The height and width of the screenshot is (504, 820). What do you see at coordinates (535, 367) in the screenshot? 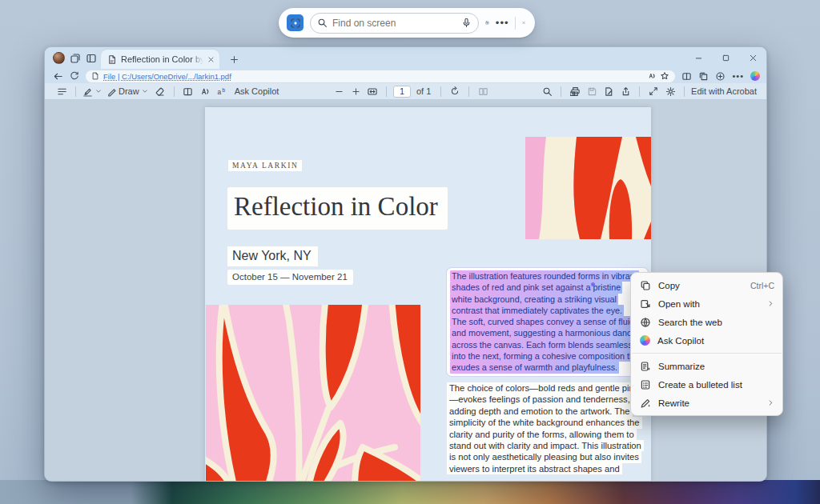
I see `text-line: exudes a sense of warmth and playfulness…` at bounding box center [535, 367].